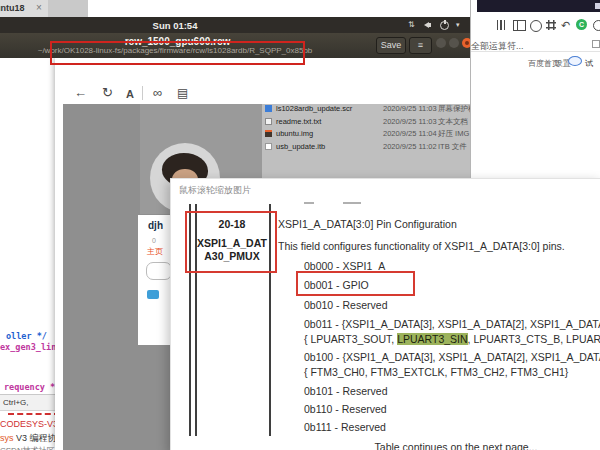 This screenshot has width=600, height=450. I want to click on option-0b101: 0b101 - Reserved, so click(346, 391).